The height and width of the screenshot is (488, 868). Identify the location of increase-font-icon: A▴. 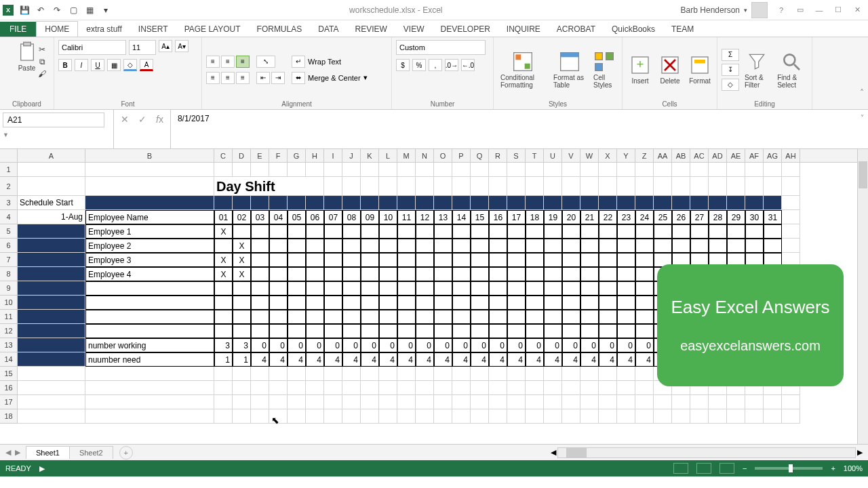
(165, 46).